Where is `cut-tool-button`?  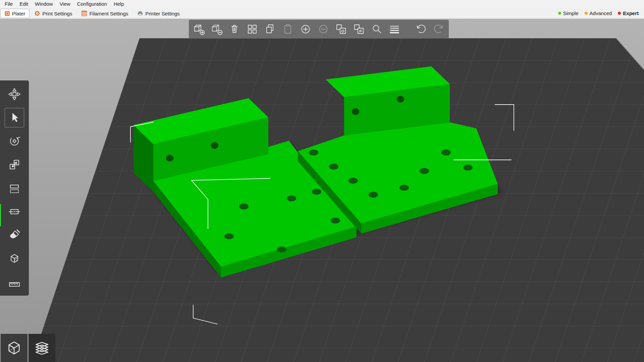
cut-tool-button is located at coordinates (14, 212).